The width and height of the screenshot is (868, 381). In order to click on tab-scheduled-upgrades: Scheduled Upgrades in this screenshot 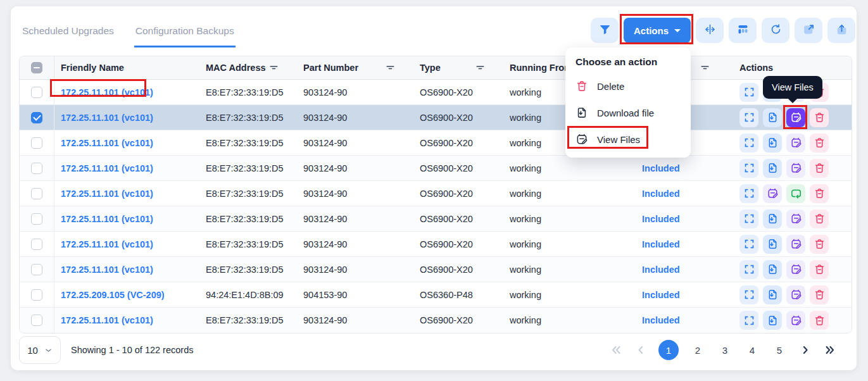, I will do `click(68, 34)`.